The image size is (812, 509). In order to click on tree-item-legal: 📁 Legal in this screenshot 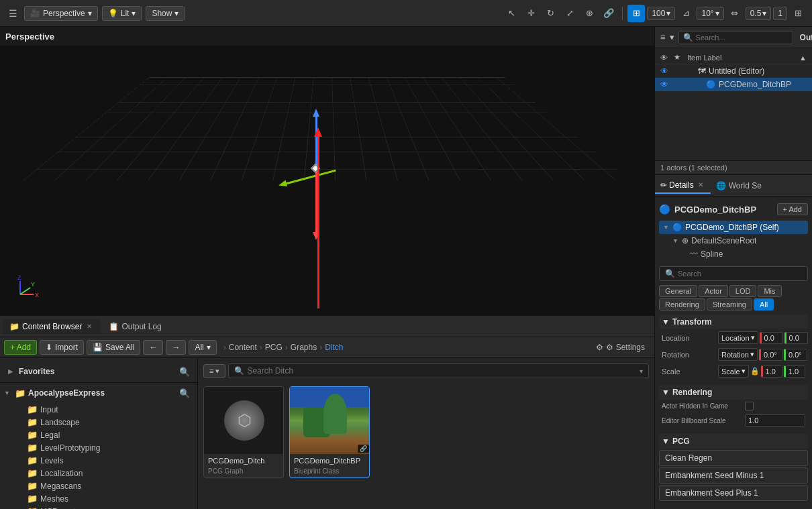, I will do `click(99, 435)`.